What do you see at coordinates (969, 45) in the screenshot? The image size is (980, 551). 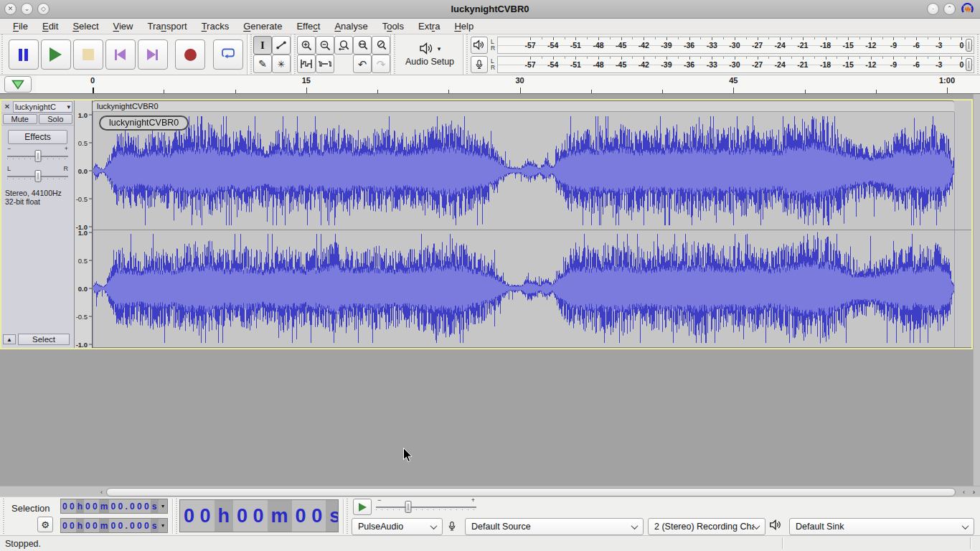 I see `playback-volume-slider` at bounding box center [969, 45].